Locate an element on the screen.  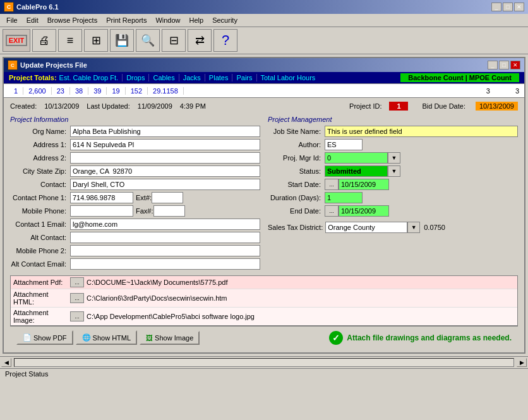
transfer-button: ⇄ is located at coordinates (200, 40).